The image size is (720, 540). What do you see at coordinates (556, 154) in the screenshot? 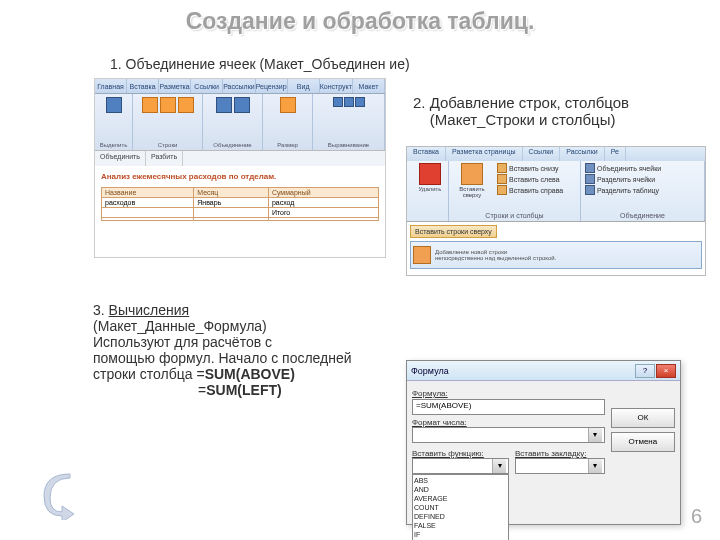
I see `ribbon2-tabs: Вставка Разметка страницы Ссылки Рассылк…` at bounding box center [556, 154].